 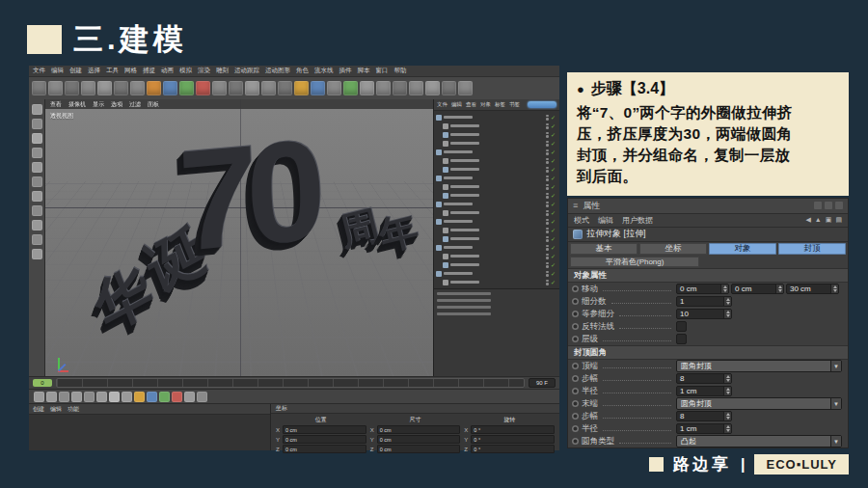 What do you see at coordinates (77, 104) in the screenshot?
I see `viewport-menu-item: 摄像机` at bounding box center [77, 104].